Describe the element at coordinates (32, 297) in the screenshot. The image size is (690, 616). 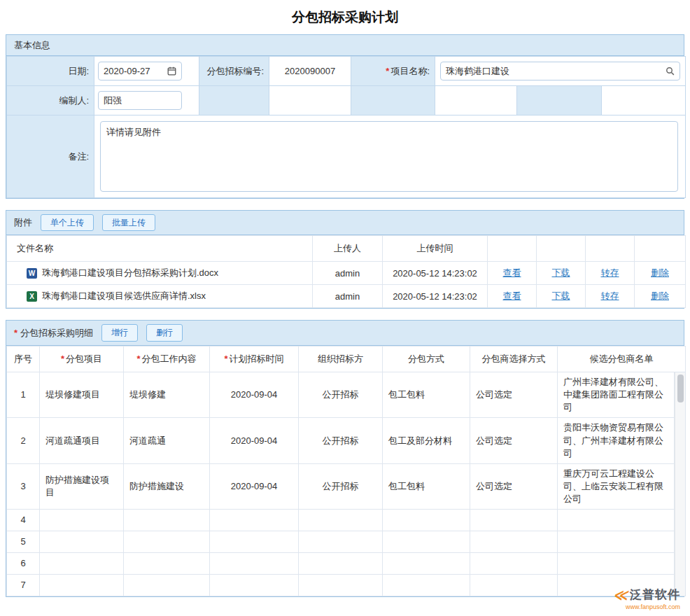
I see `excel-file-icon: X` at that location.